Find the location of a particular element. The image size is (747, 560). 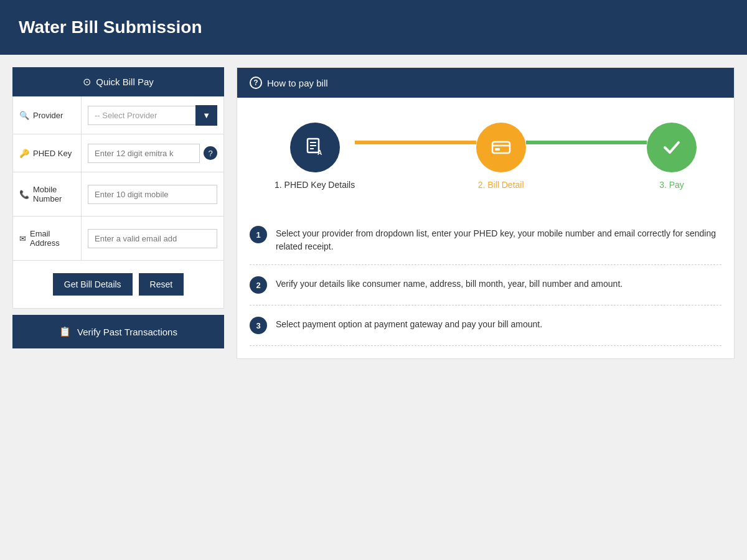

email-icon: ✉ is located at coordinates (22, 239).